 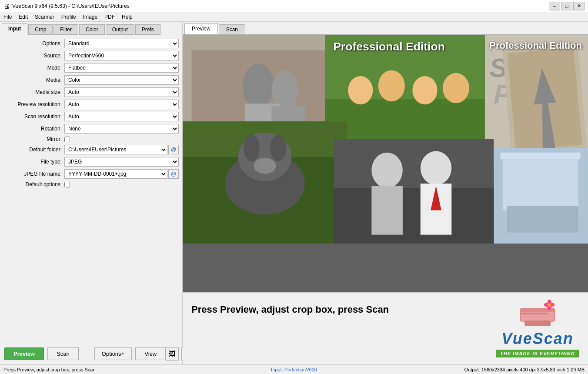 I want to click on preview-resolution-row: Preview resolution: Auto 75 150 300, so click(x=91, y=104).